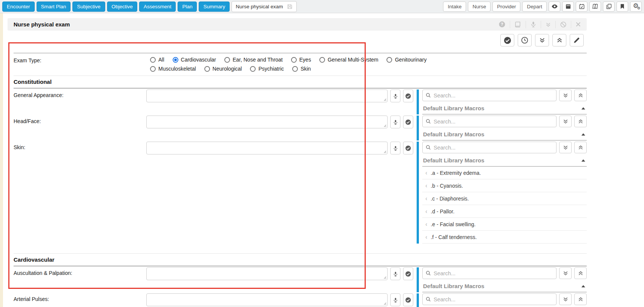  What do you see at coordinates (264, 7) in the screenshot?
I see `active-tab-nurse-physical-exam: Nurse physical exam` at bounding box center [264, 7].